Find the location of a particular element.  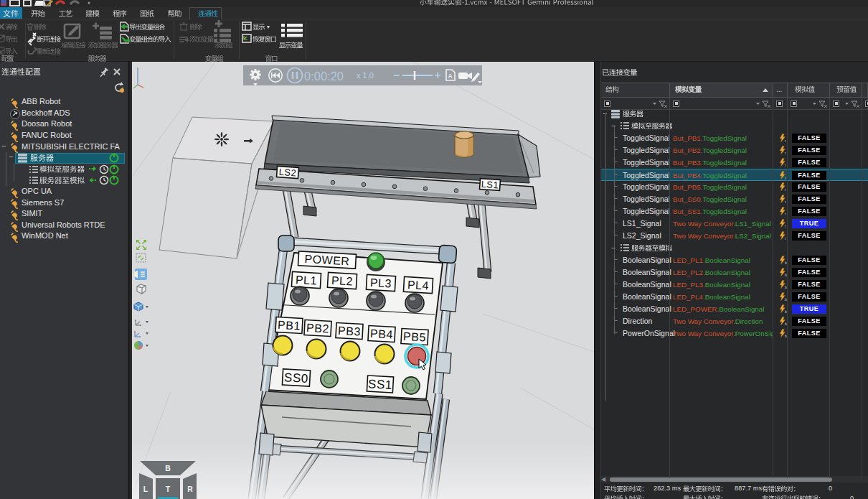

svg-text: PB3 is located at coordinates (350, 332).